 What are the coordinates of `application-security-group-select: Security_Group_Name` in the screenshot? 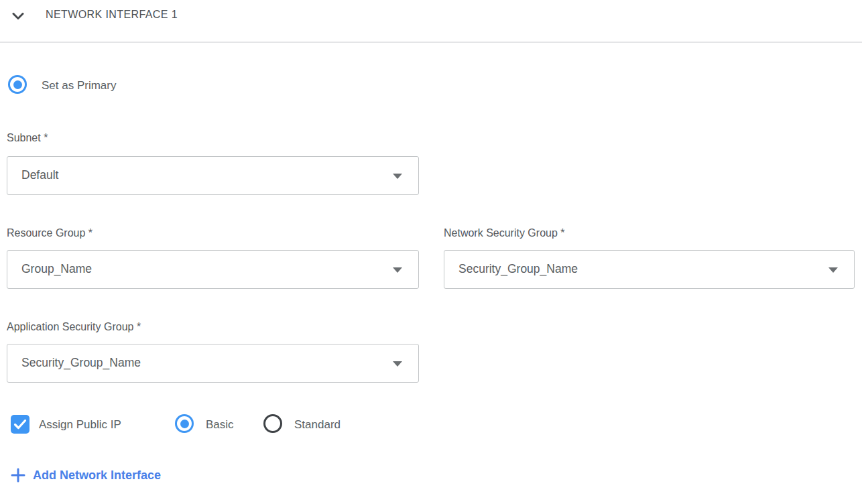 It's located at (213, 363).